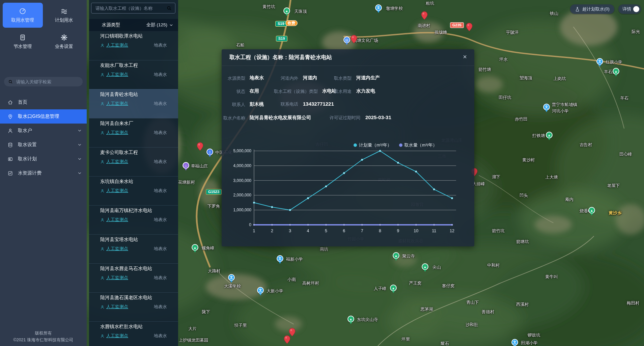 The width and height of the screenshot is (644, 346). What do you see at coordinates (134, 104) in the screenshot?
I see `station-list-item: 陆河县青砼水电站人工监测点地表水` at bounding box center [134, 104].